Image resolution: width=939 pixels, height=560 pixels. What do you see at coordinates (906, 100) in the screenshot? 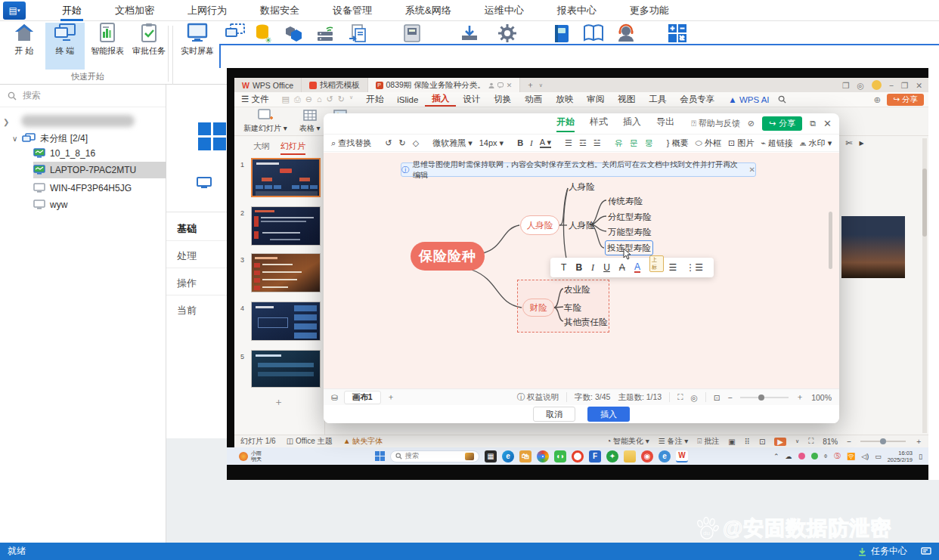
I see `wps-share-button: ↪ 分享` at bounding box center [906, 100].